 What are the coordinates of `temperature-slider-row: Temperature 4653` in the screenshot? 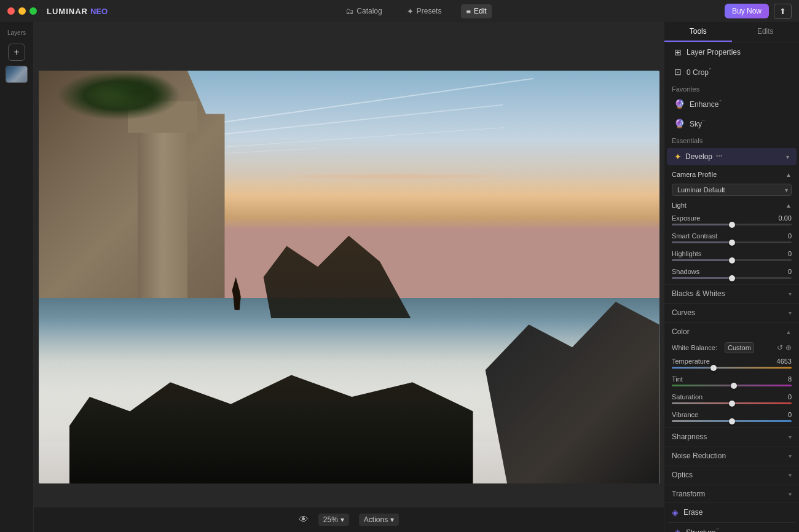 It's located at (731, 364).